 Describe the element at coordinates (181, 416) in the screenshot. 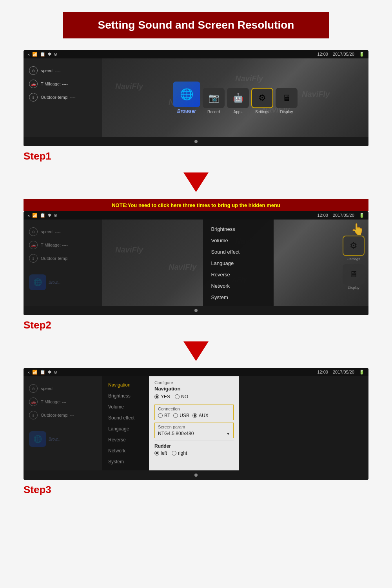

I see `usb-option: USB` at that location.